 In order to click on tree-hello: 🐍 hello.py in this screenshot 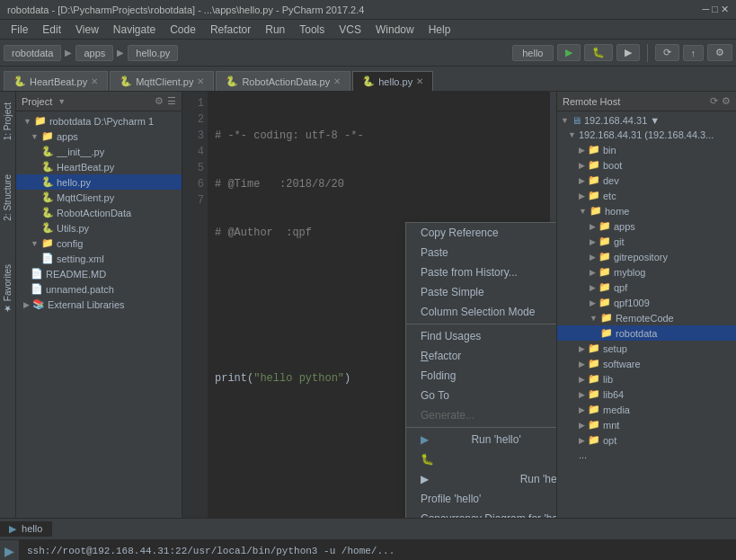, I will do `click(99, 182)`.